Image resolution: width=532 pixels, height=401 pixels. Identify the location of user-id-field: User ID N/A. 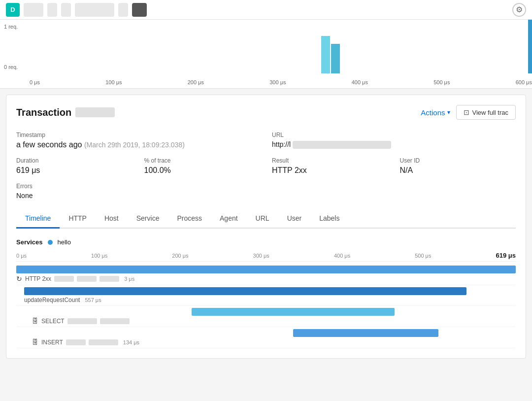
(458, 166).